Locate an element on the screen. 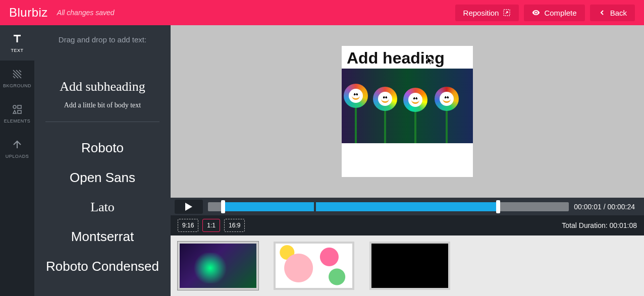 This screenshot has height=296, width=644. iconbar-label: UPLOADS is located at coordinates (17, 156).